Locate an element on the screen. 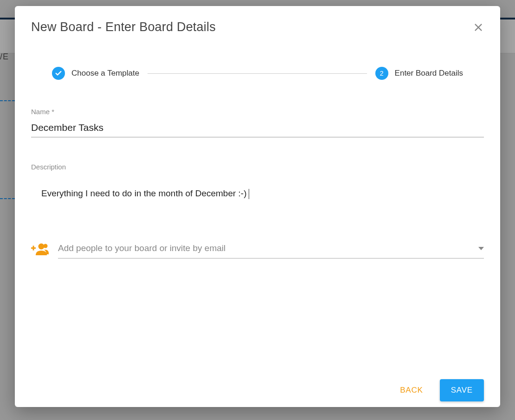 This screenshot has width=515, height=420. save-button: SAVE is located at coordinates (462, 390).